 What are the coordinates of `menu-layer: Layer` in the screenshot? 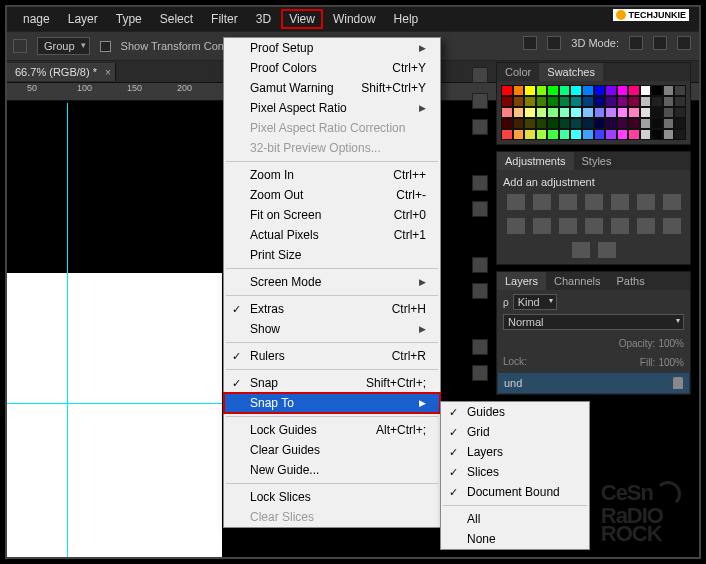 It's located at (83, 19).